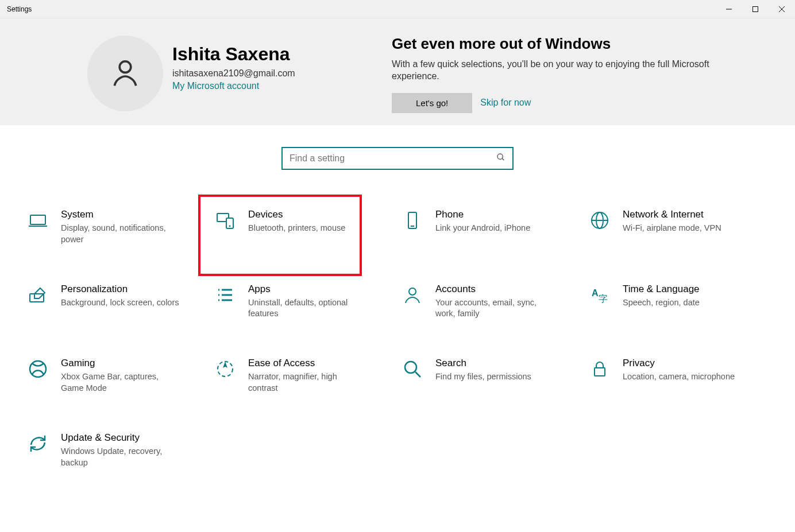 The height and width of the screenshot is (532, 795). What do you see at coordinates (120, 451) in the screenshot?
I see `category-update: Update & Security Windows Update, recove…` at bounding box center [120, 451].